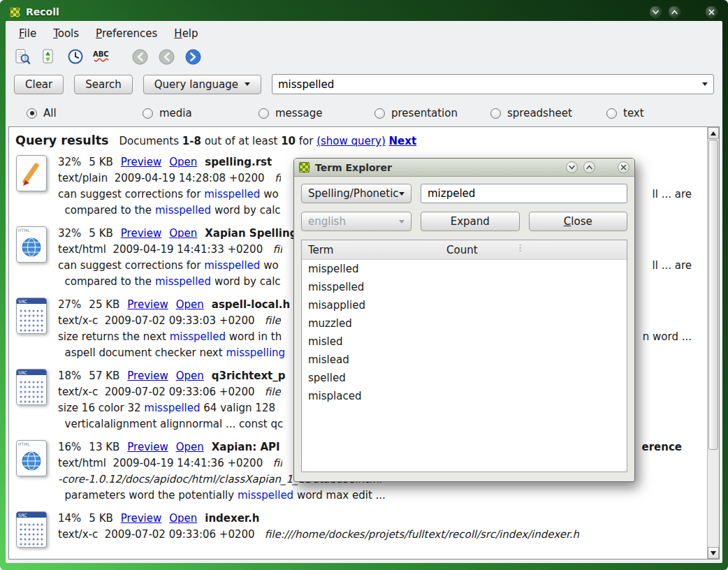 The image size is (728, 570). What do you see at coordinates (333, 269) in the screenshot?
I see `term-cell: mispelled` at bounding box center [333, 269].